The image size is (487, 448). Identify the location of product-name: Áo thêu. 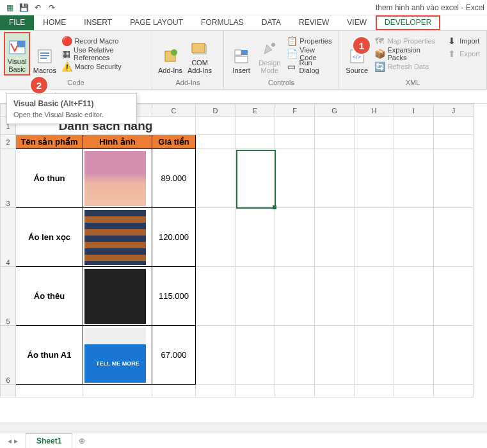
(50, 296).